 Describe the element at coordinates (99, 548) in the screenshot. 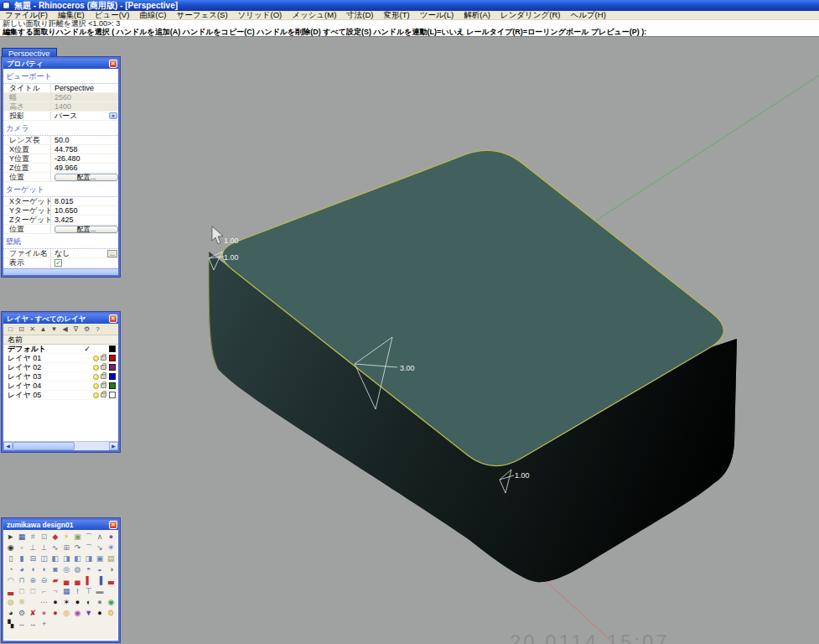

I see `toolbox-icon-r2c9: ↘` at that location.